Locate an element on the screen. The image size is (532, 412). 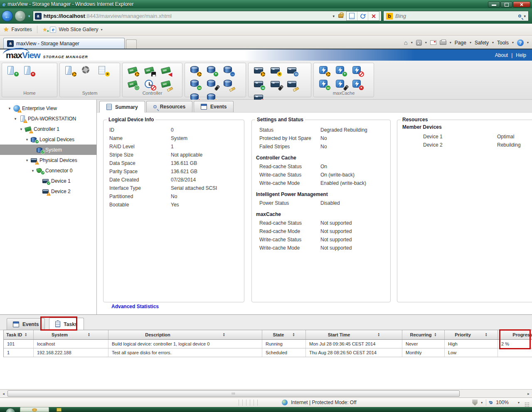
scroll-right-icon: ▸ is located at coordinates (529, 394).